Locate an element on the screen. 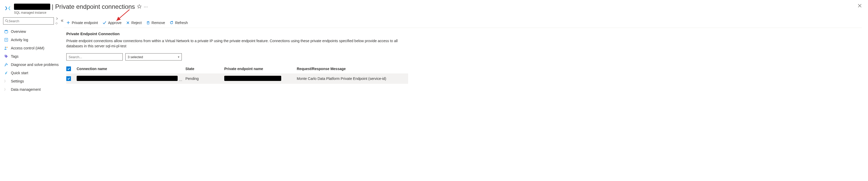  page-header: | Private endpoint connections ⋯ SQL man… is located at coordinates (434, 8).